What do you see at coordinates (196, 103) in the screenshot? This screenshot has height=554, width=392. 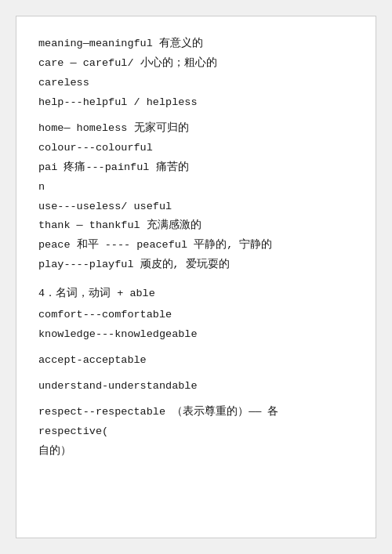 I see `list-item: help---helpful / helpless` at bounding box center [196, 103].